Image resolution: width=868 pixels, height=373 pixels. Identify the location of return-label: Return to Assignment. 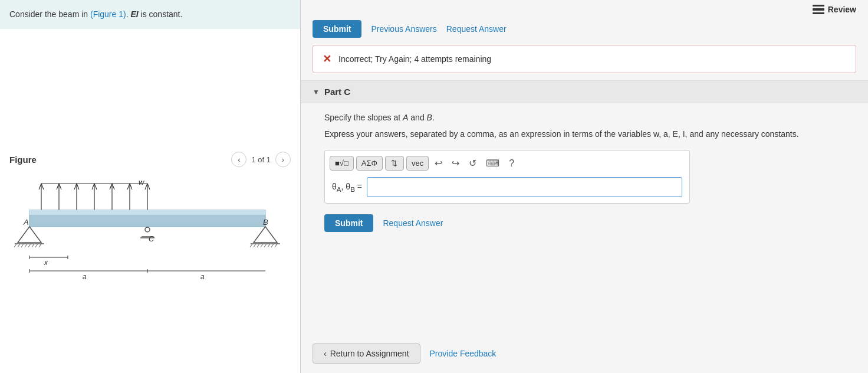
(370, 354).